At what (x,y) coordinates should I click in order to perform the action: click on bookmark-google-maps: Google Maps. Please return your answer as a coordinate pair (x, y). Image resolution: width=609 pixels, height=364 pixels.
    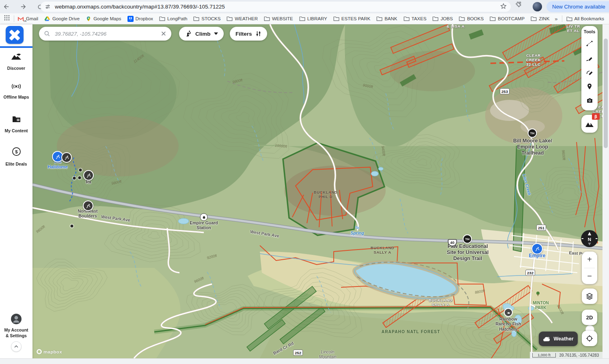
    Looking at the image, I should click on (103, 19).